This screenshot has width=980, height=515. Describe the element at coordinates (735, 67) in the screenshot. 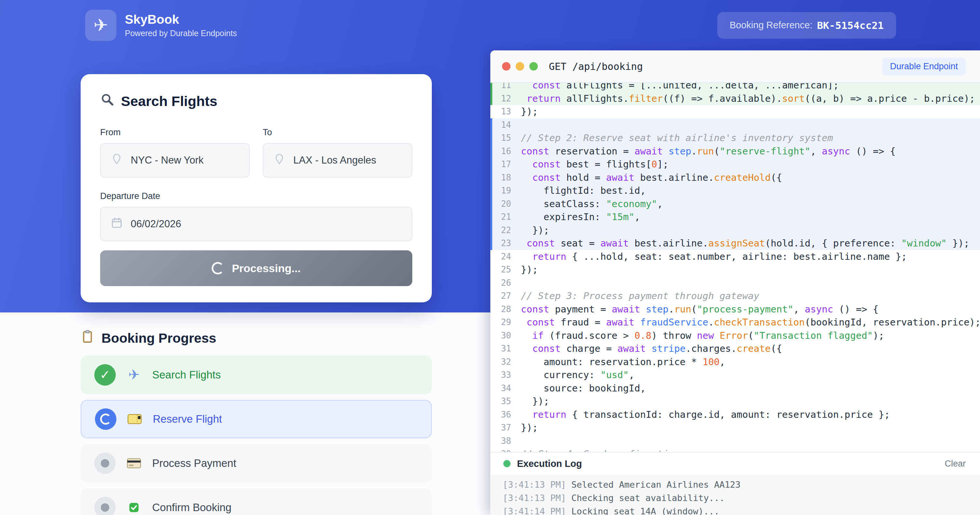

I see `editor-header: GET /api/booking Durable Endpoint` at that location.